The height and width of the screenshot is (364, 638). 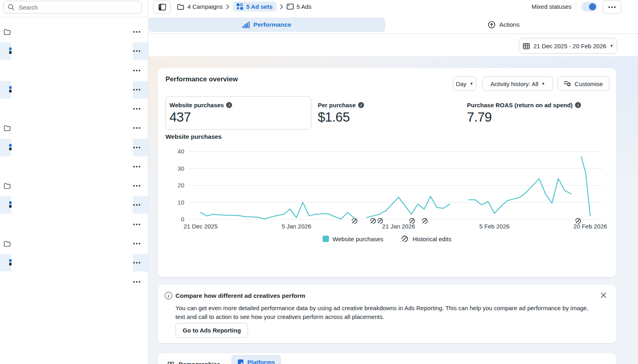 What do you see at coordinates (612, 7) in the screenshot?
I see `more-options-button` at bounding box center [612, 7].